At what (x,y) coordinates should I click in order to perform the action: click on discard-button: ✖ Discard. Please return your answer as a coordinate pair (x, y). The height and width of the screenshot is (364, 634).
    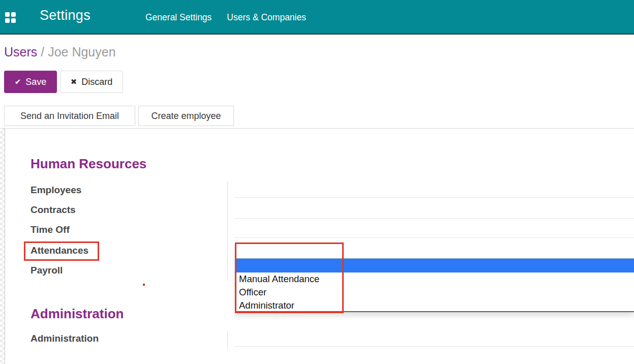
    Looking at the image, I should click on (92, 82).